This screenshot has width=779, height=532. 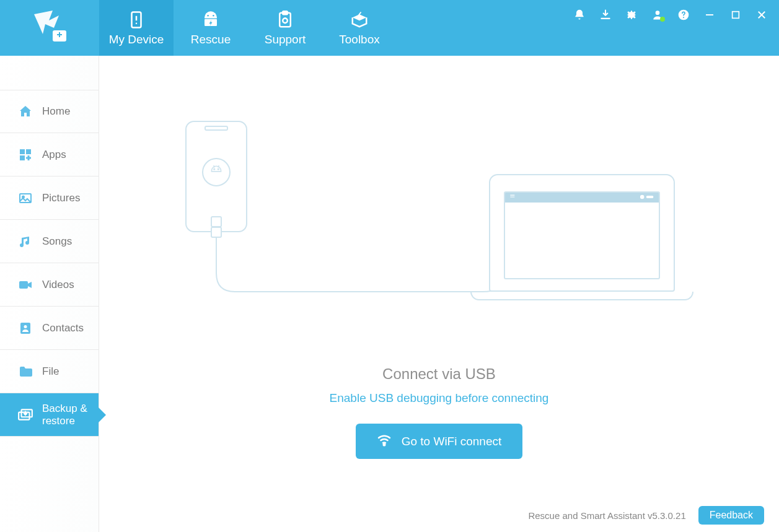 I want to click on sidebar-item-label: Contacts, so click(x=63, y=328).